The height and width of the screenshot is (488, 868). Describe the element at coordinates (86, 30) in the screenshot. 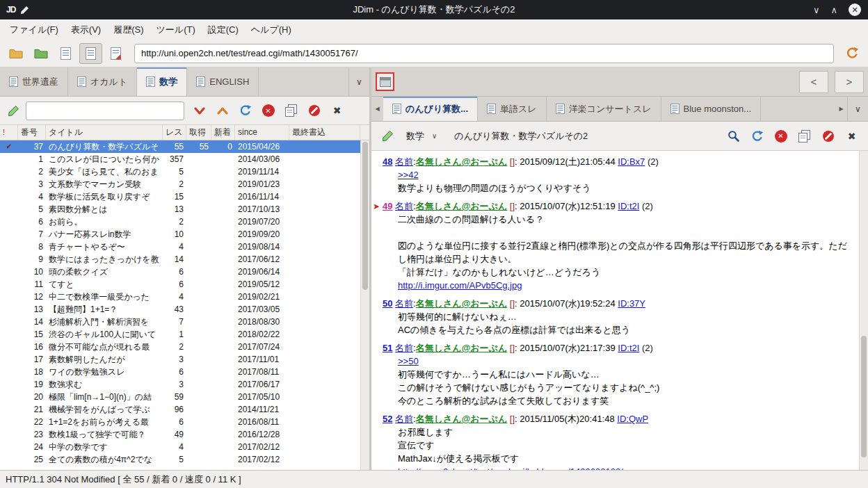

I see `menu-item: 表示(V)` at that location.